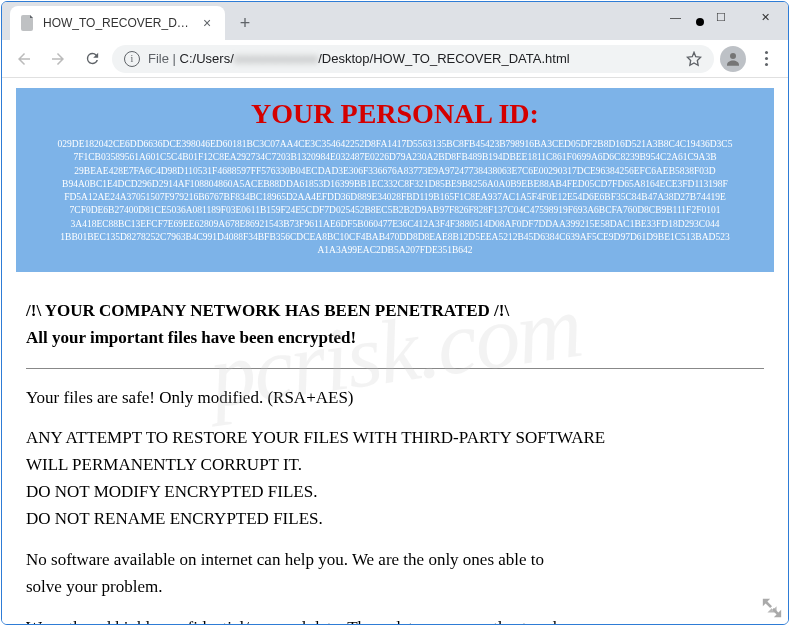 The image size is (790, 626). Describe the element at coordinates (132, 59) in the screenshot. I see `info-icon: i` at that location.